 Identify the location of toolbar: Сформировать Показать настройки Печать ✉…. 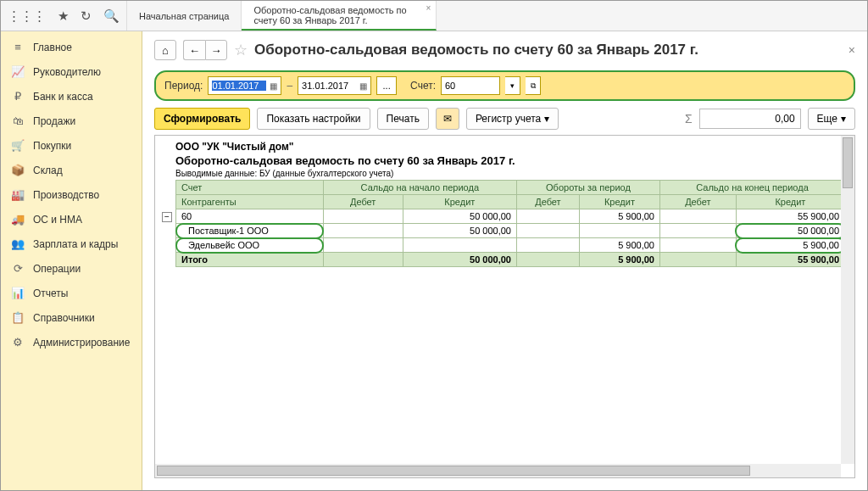
(505, 119).